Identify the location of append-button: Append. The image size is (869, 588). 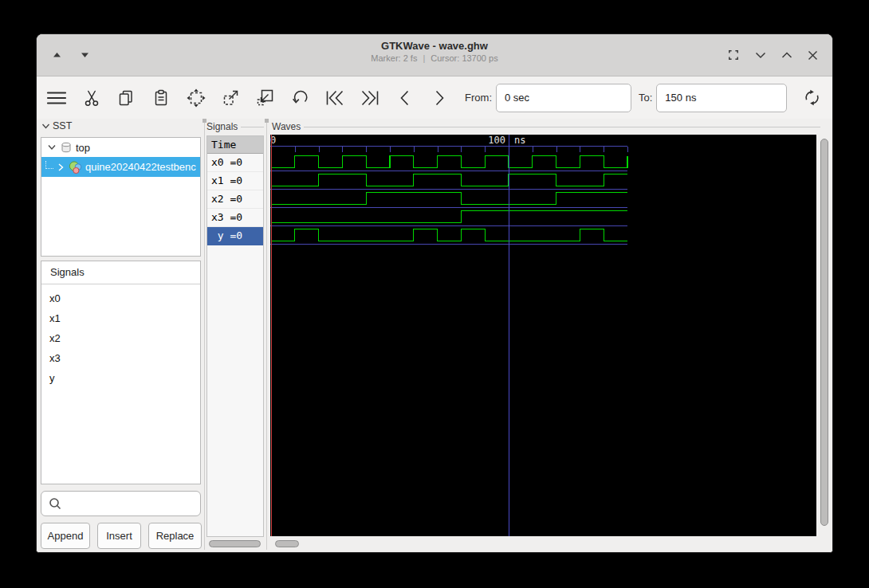
(65, 535).